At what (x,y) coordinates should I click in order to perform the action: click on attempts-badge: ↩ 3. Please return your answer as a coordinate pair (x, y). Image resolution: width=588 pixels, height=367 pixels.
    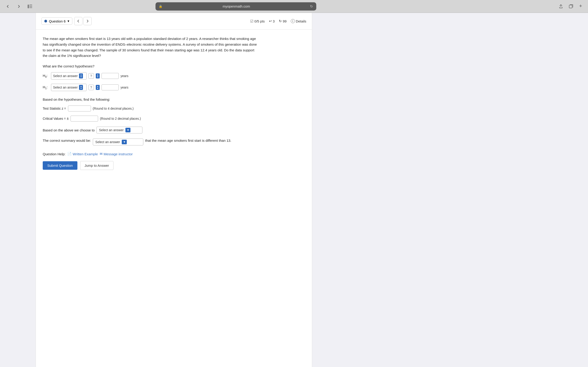
    Looking at the image, I should click on (272, 21).